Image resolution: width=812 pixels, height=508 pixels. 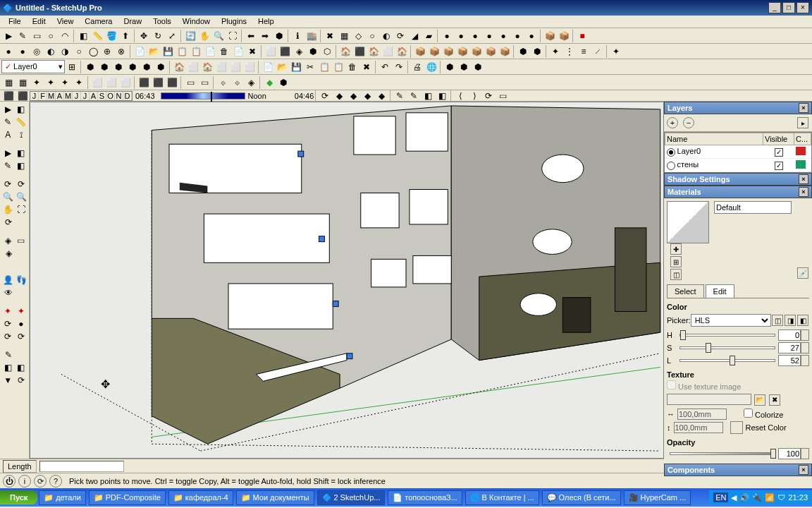 I want to click on lt-29-icon: ◧, so click(x=21, y=368).